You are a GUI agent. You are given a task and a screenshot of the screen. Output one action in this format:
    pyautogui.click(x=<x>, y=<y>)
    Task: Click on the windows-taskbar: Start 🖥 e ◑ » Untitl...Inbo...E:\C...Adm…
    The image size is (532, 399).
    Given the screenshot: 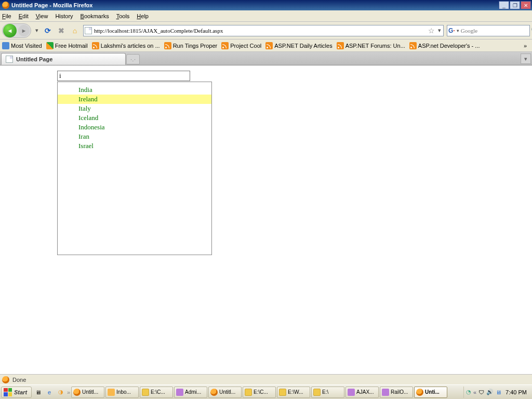 What is the action you would take?
    pyautogui.click(x=266, y=392)
    